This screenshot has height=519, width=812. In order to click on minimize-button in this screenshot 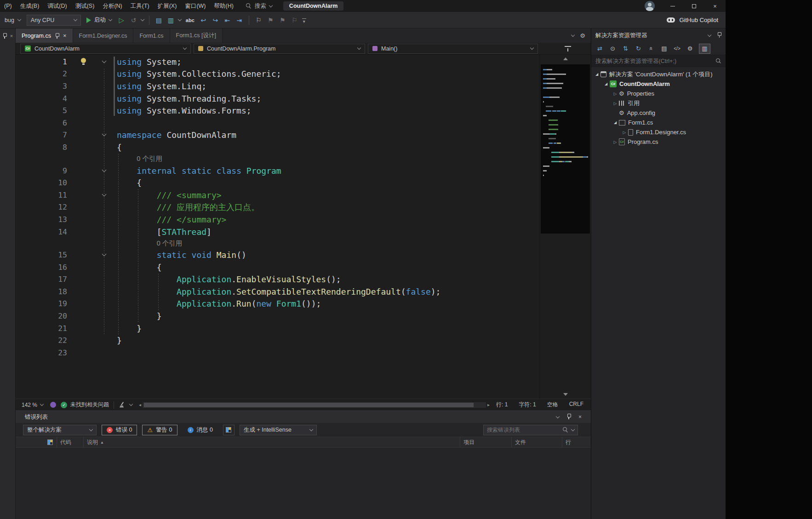, I will do `click(673, 6)`.